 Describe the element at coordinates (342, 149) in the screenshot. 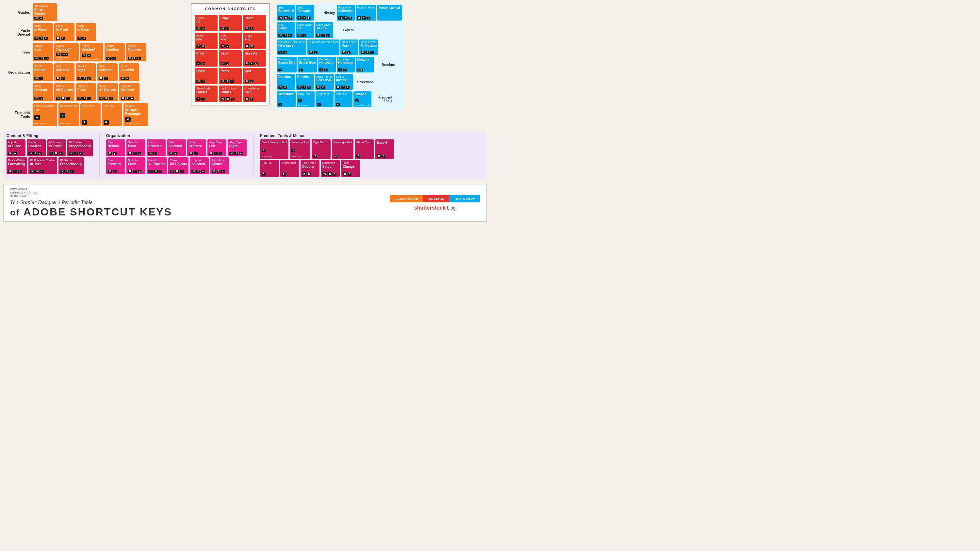

I see `id-rectangle-tool-card: Rectangle Tool M` at that location.